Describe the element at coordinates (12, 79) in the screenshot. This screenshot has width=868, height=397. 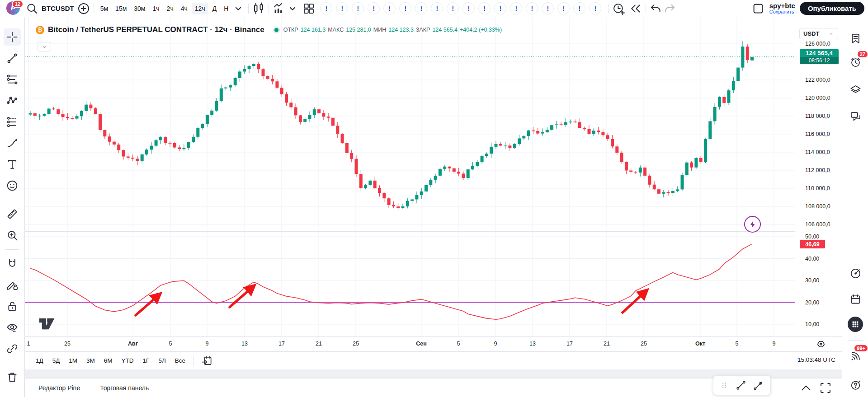
I see `fib-retracement-tool` at that location.